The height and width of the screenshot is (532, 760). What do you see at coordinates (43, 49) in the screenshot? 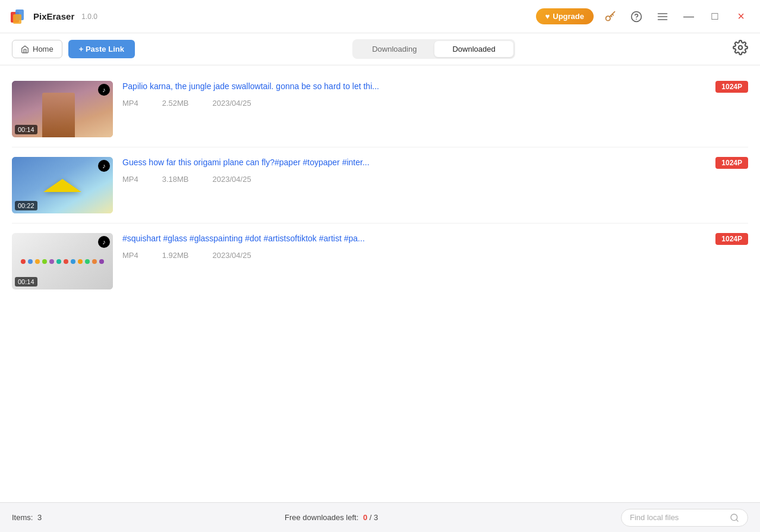
I see `home-label: Home` at bounding box center [43, 49].